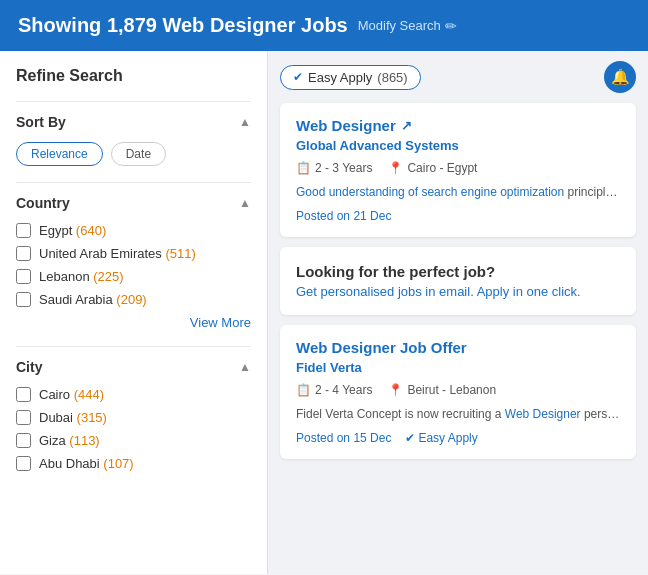 This screenshot has height=575, width=648. What do you see at coordinates (344, 438) in the screenshot?
I see `posted-date: Posted on 15 Dec` at bounding box center [344, 438].